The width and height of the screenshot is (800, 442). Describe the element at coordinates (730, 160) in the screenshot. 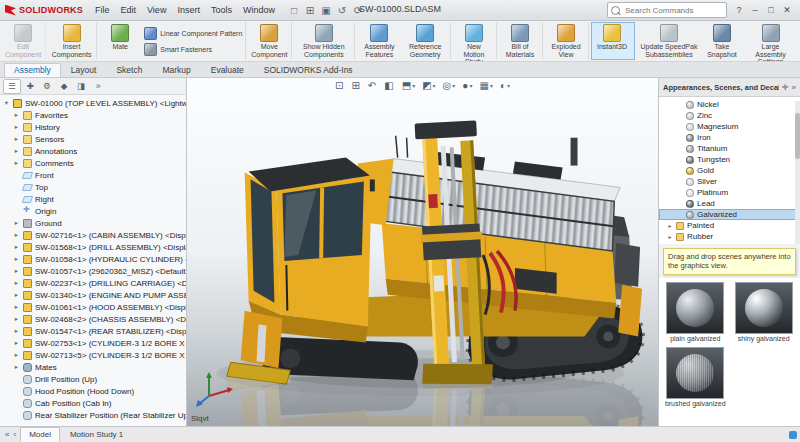

I see `appearance-item: Tungsten` at that location.